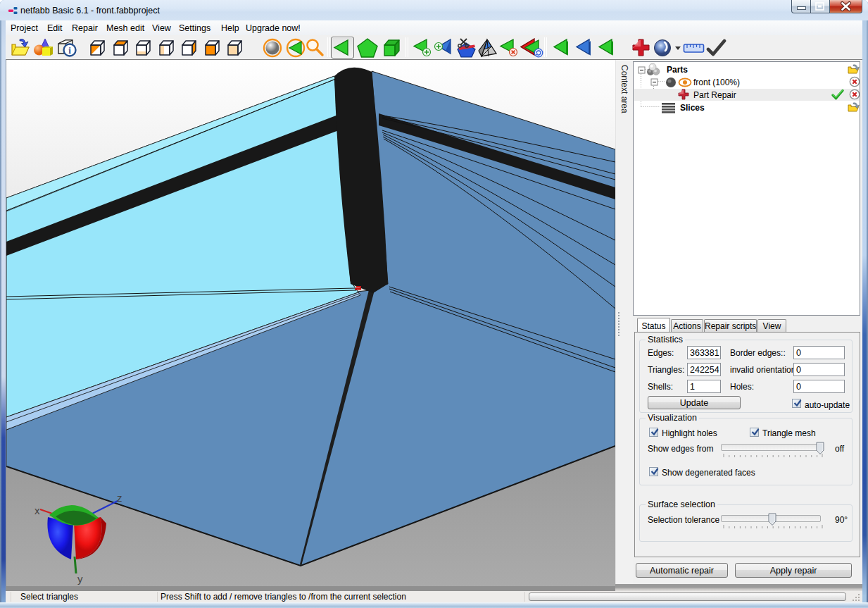  I want to click on svg-text: z, so click(120, 497).